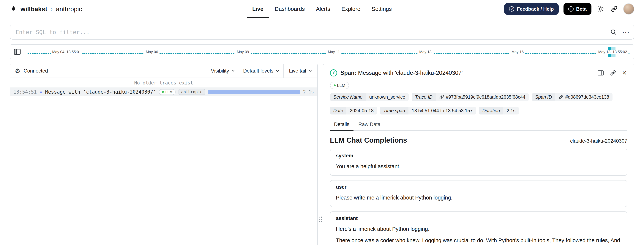 Image resolution: width=644 pixels, height=245 pixels. Describe the element at coordinates (17, 52) in the screenshot. I see `sidebar-toggle-button` at that location.